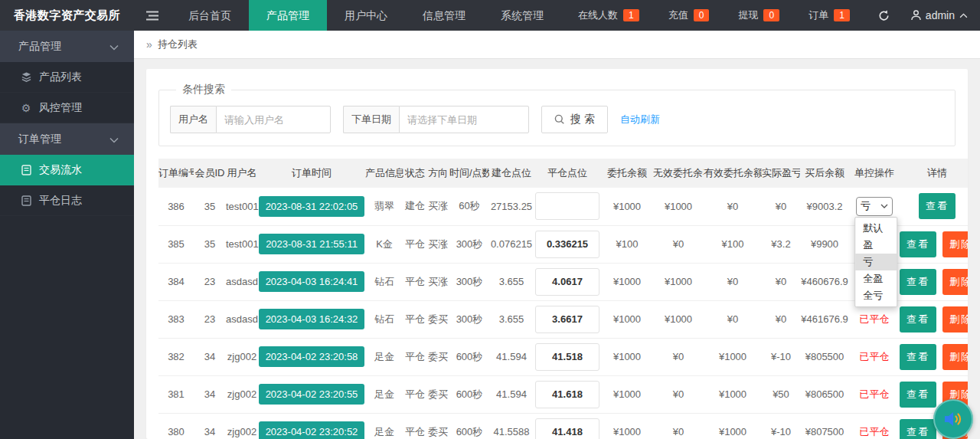 This screenshot has height=439, width=980. Describe the element at coordinates (781, 426) in the screenshot. I see `profit-cell: ¥-10` at that location.